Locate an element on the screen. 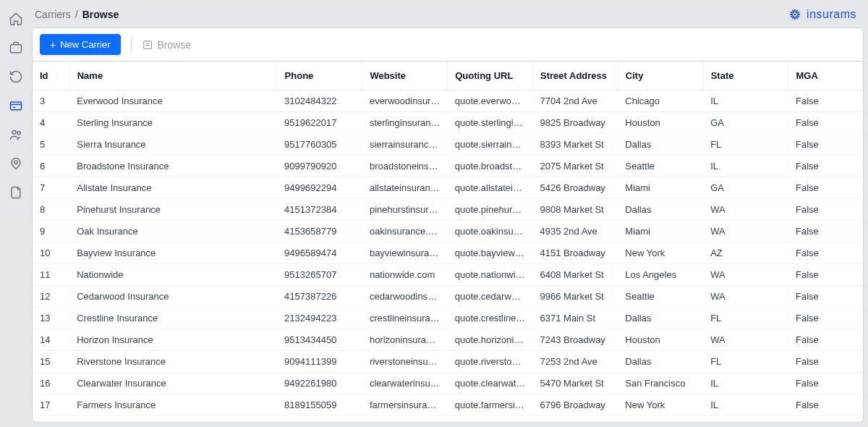 The width and height of the screenshot is (868, 427). cell-website: oakinsurance.com is located at coordinates (405, 232).